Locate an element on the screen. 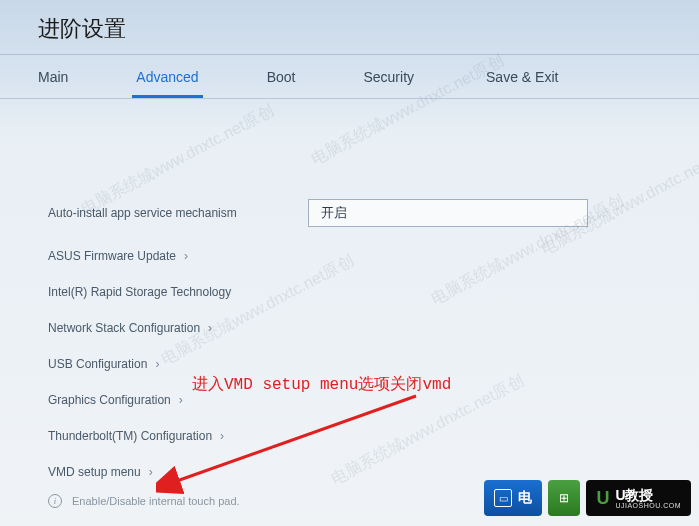 The image size is (699, 526). network-stack-config: Network Stack Configuration › is located at coordinates (350, 328).